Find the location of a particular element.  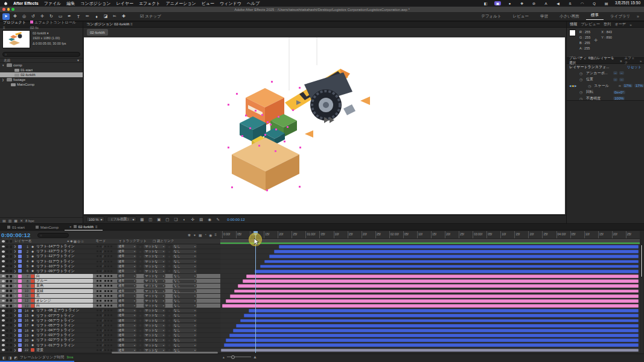

layer-name: 背景 is located at coordinates (64, 350).